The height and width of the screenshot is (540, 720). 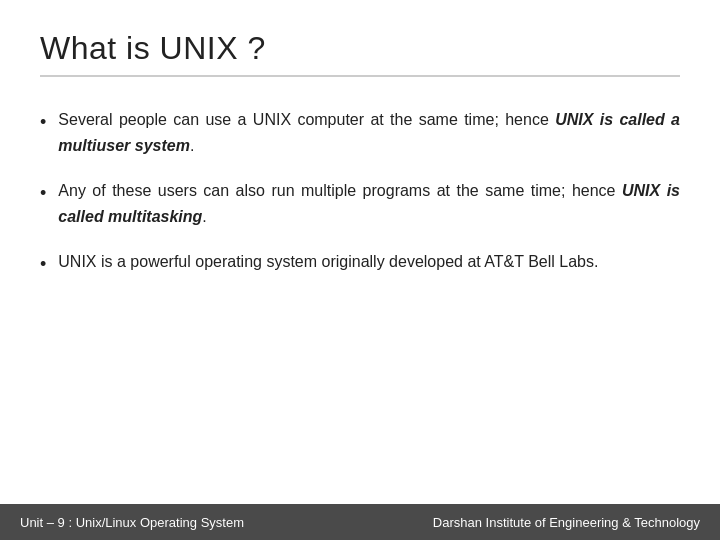 What do you see at coordinates (360, 204) in the screenshot?
I see `bullet-item-2: • Any of these users can also run multip…` at bounding box center [360, 204].